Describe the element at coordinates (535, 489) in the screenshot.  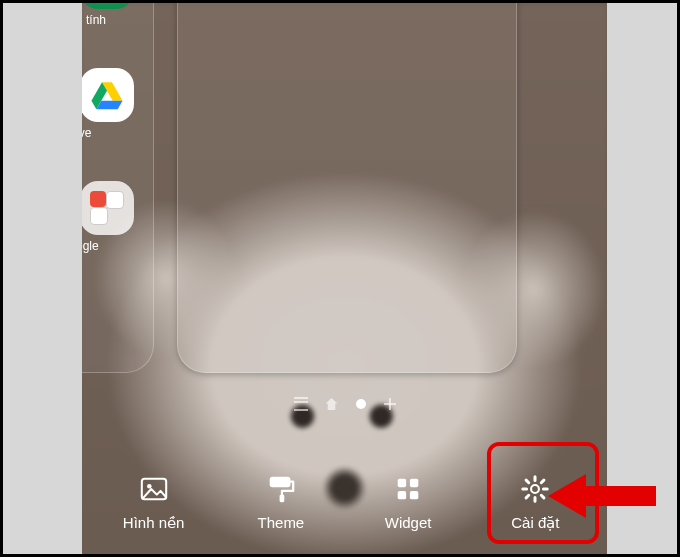
I see `gear-icon` at that location.